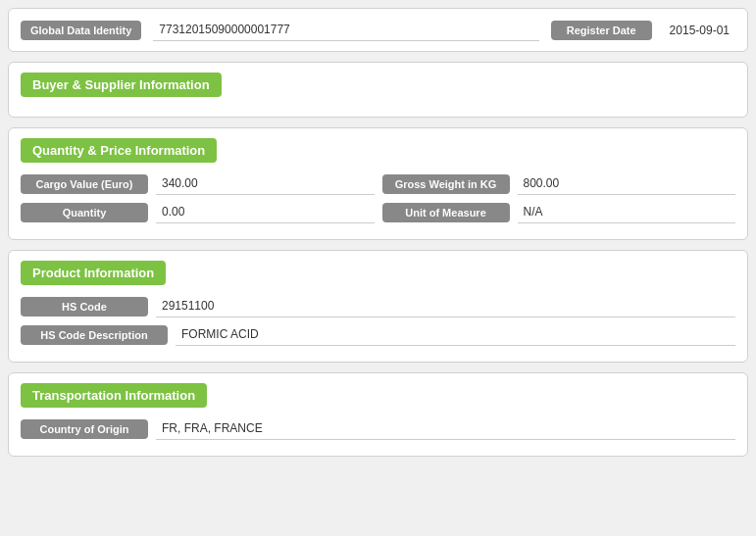 Image resolution: width=756 pixels, height=536 pixels. I want to click on quantity-value: 0.00, so click(265, 212).